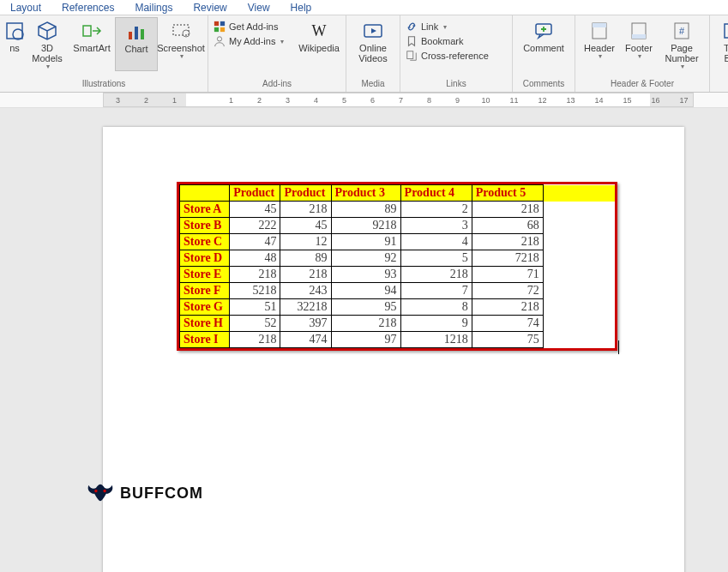 This screenshot has width=728, height=572. Describe the element at coordinates (436, 242) in the screenshot. I see `table-cell: 4` at that location.